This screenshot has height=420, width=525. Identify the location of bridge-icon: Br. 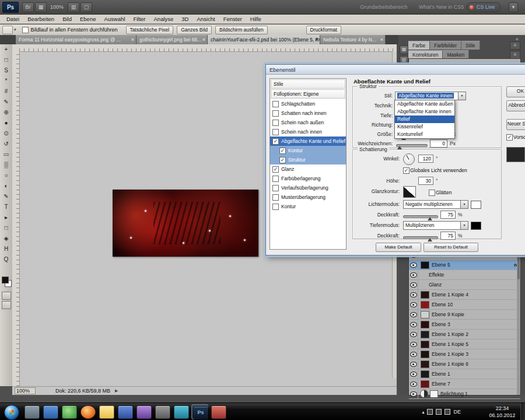
(28, 7).